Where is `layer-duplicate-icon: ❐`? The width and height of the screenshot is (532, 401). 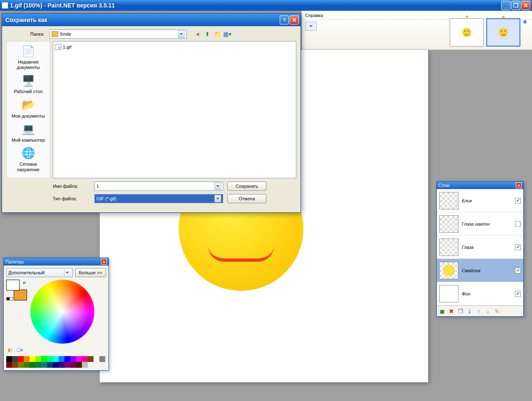
layer-duplicate-icon: ❐ is located at coordinates (461, 311).